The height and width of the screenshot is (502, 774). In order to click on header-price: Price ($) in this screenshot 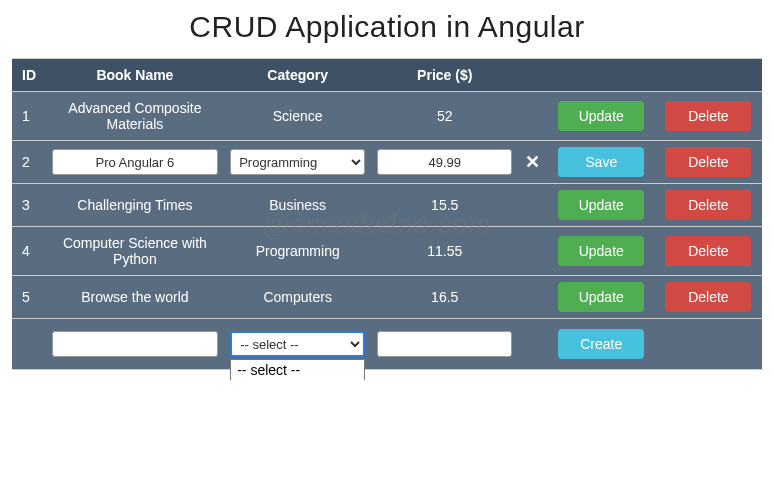, I will do `click(444, 75)`.